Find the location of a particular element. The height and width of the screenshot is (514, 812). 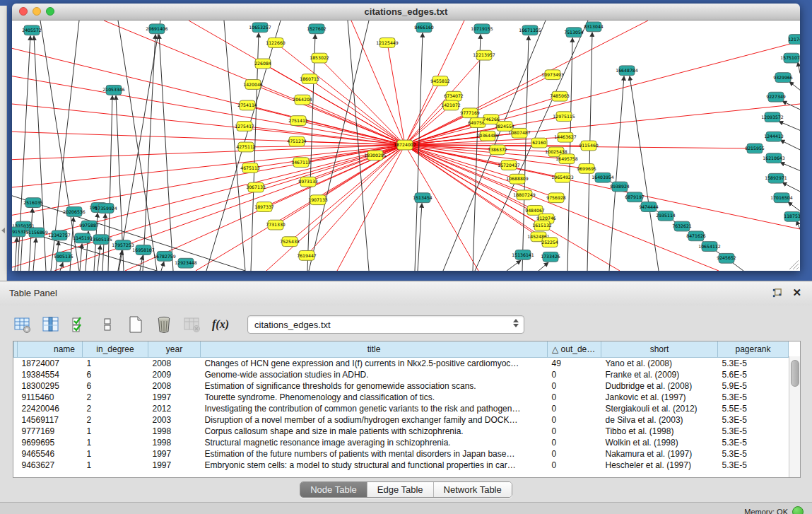

graph-node: 13505135 is located at coordinates (101, 240).